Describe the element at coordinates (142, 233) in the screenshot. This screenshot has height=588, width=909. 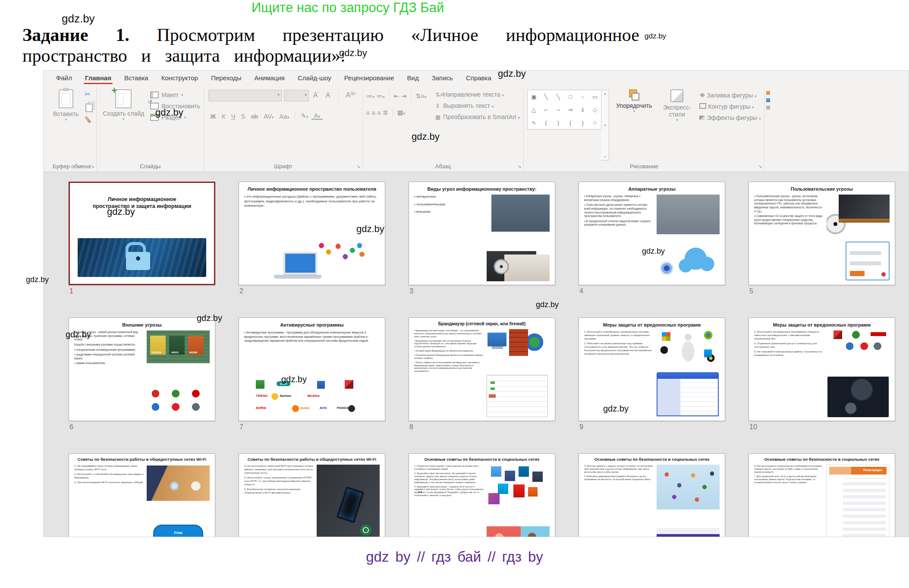
I see `slide-thumbnail-1: Личное информационное пространство и защ…` at that location.